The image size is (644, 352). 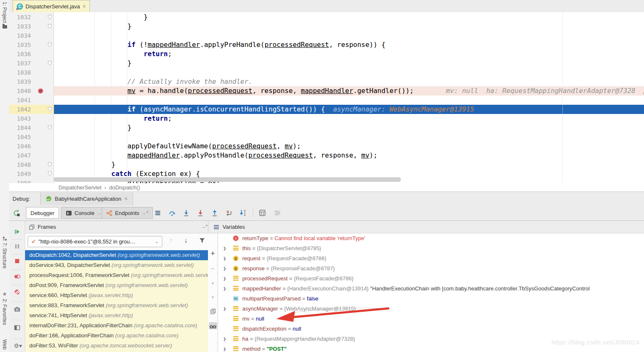 I want to click on variable-row: ❯01multipartRequestParsed = false, so click(x=431, y=299).